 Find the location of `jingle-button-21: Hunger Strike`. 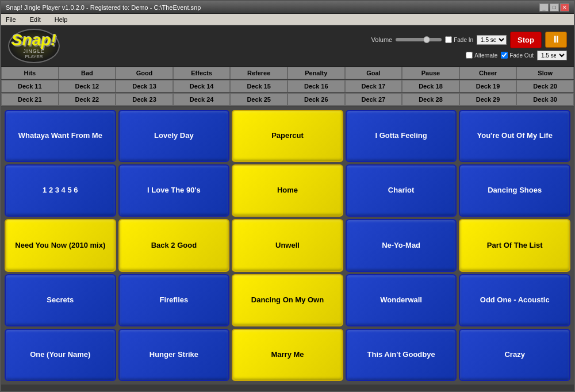

jingle-button-21: Hunger Strike is located at coordinates (174, 355).